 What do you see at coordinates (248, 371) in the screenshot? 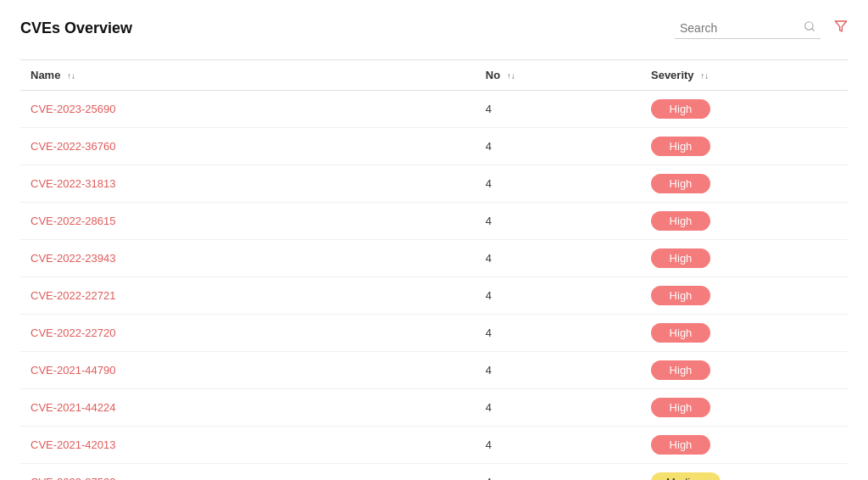
I see `cell-name: CVE-2021-44790` at bounding box center [248, 371].